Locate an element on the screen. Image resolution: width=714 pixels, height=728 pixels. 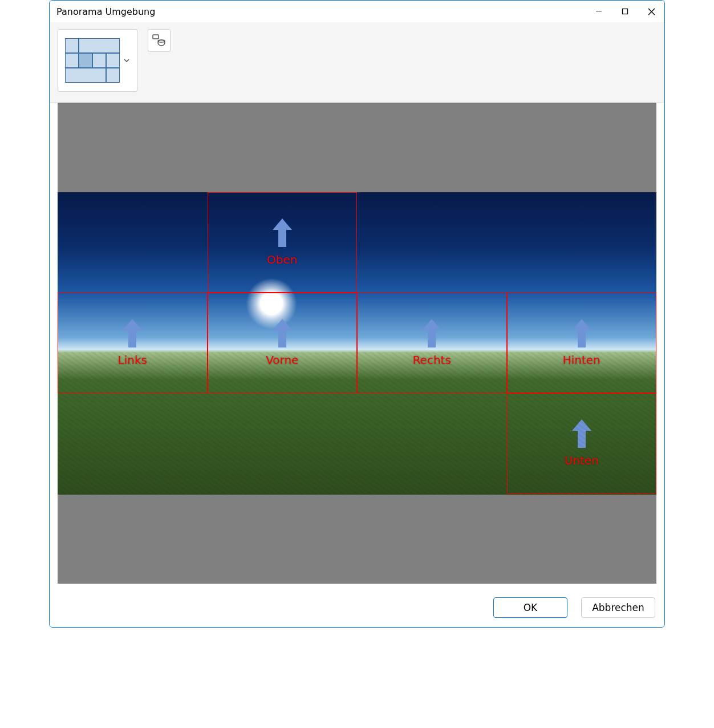
shapes-icon is located at coordinates (159, 41).